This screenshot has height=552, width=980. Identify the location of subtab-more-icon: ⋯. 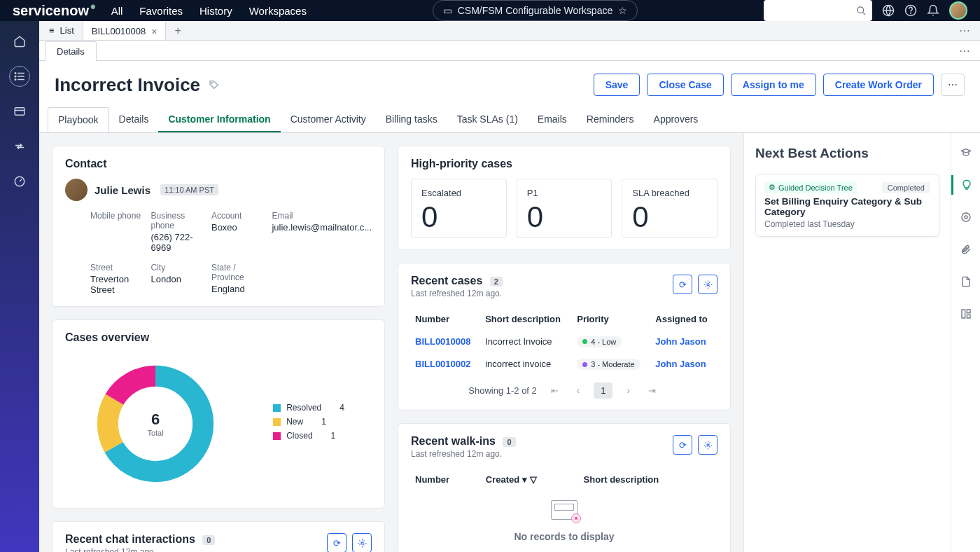
(965, 50).